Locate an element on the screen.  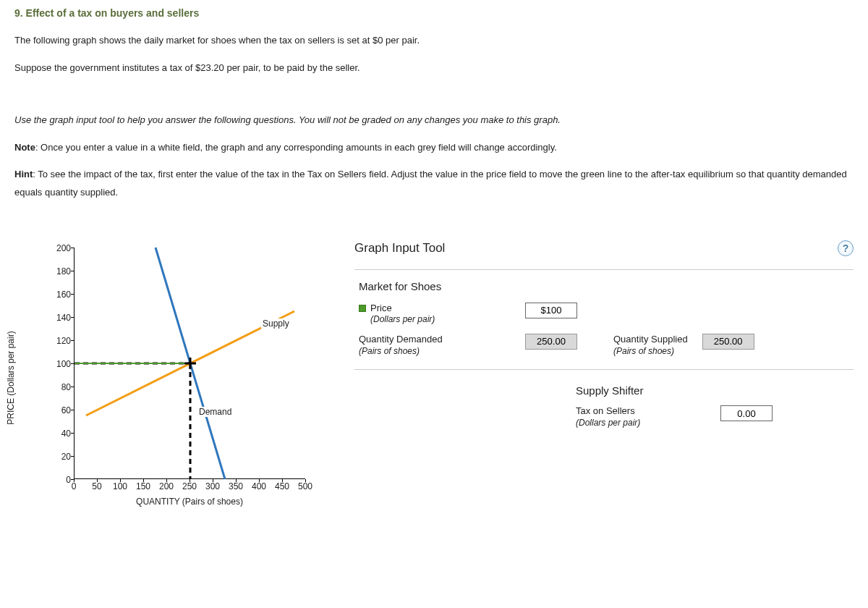
qs-sublabel: (Pairs of shoes) is located at coordinates (644, 351).